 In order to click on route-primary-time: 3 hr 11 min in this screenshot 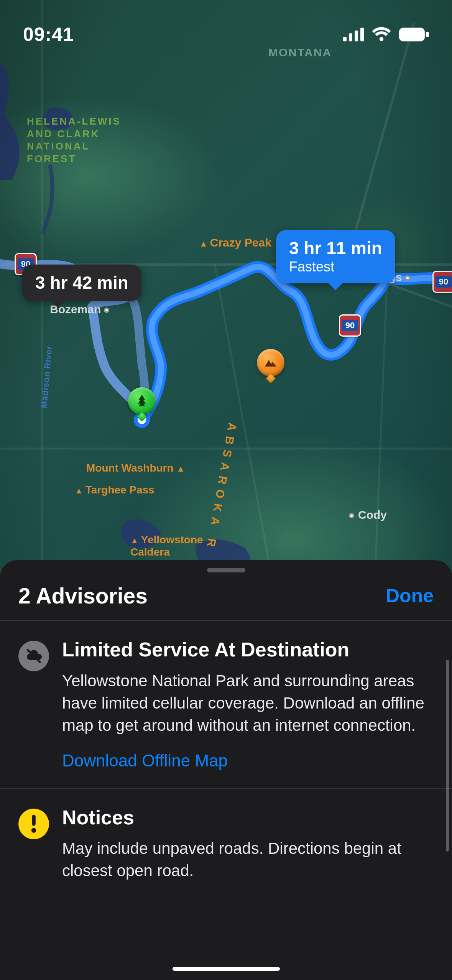, I will do `click(336, 248)`.